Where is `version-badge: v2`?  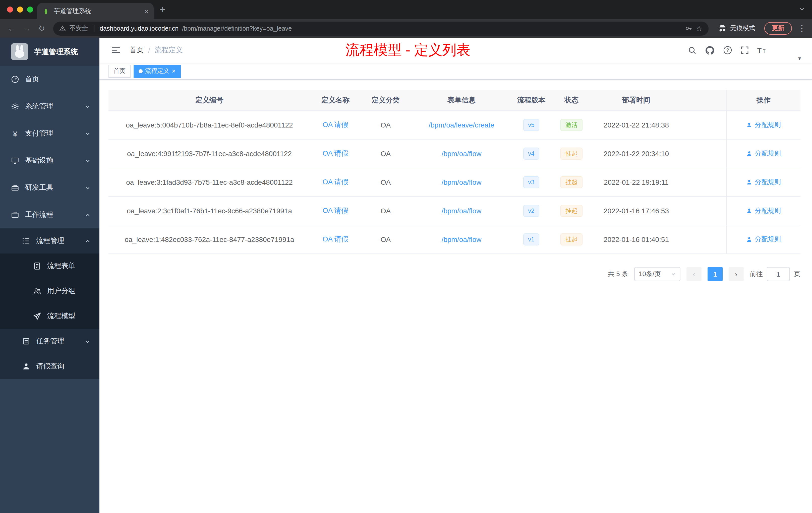 version-badge: v2 is located at coordinates (531, 211).